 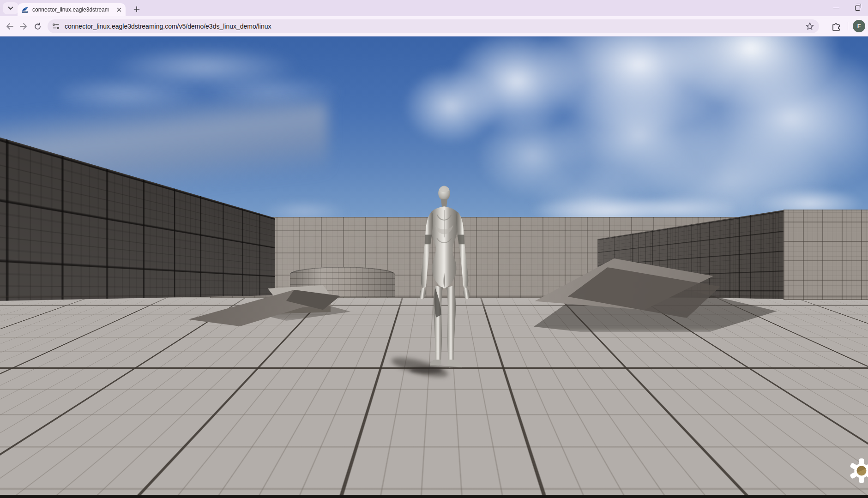 What do you see at coordinates (25, 12) in the screenshot?
I see `svg-text: EAGLE` at bounding box center [25, 12].